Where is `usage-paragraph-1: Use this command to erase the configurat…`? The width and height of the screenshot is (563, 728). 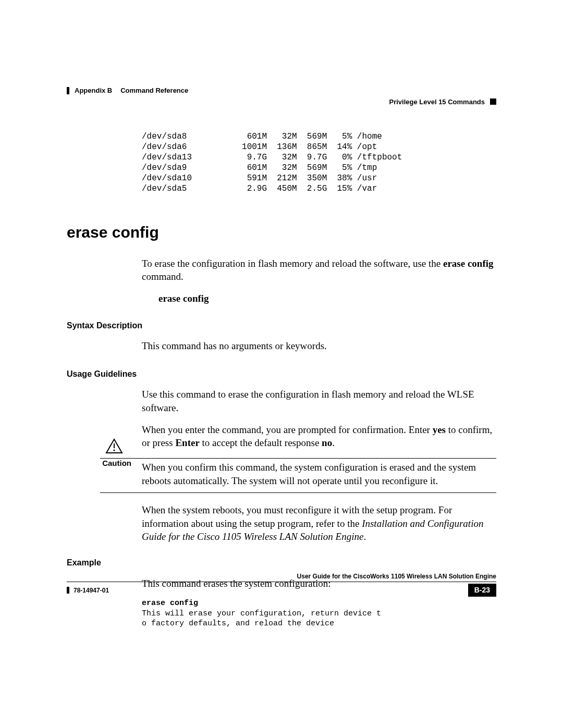 usage-paragraph-1: Use this command to erase the configurat… is located at coordinates (319, 401).